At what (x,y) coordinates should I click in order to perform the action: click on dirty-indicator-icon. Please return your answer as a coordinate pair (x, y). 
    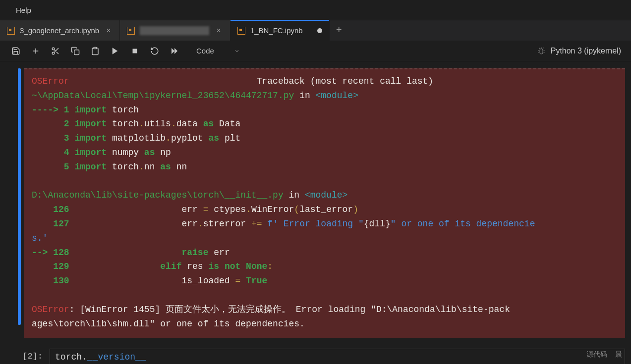
    Looking at the image, I should click on (320, 31).